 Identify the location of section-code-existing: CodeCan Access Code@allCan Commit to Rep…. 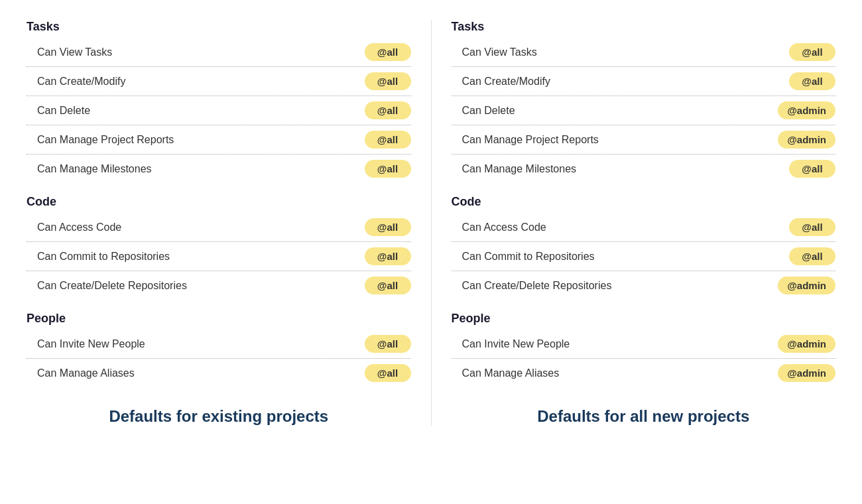
(219, 247).